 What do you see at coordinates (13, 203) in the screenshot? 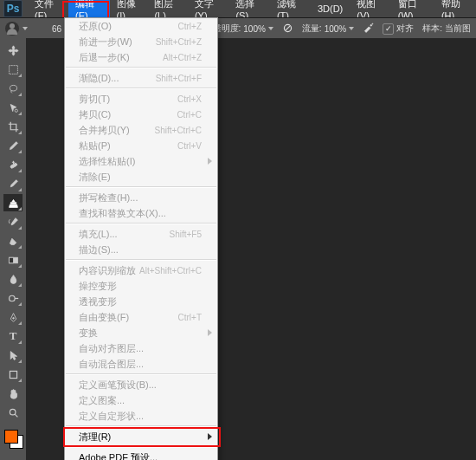
I see `clone-stamp-tool` at bounding box center [13, 203].